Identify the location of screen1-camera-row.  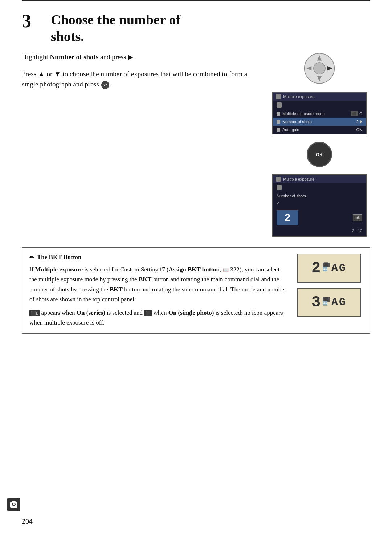
(319, 105).